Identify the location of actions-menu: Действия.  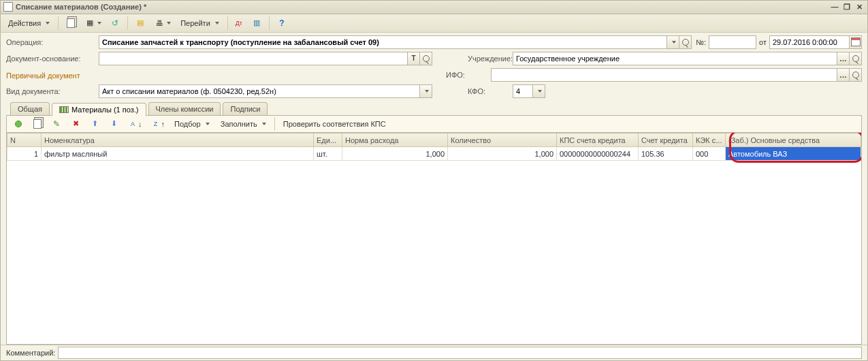
(29, 23).